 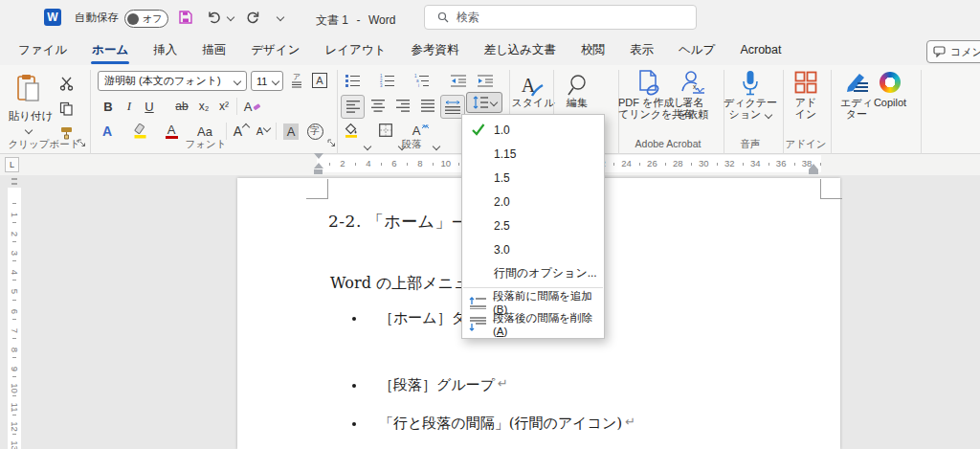 I want to click on remove-space-after-icon, so click(x=478, y=324).